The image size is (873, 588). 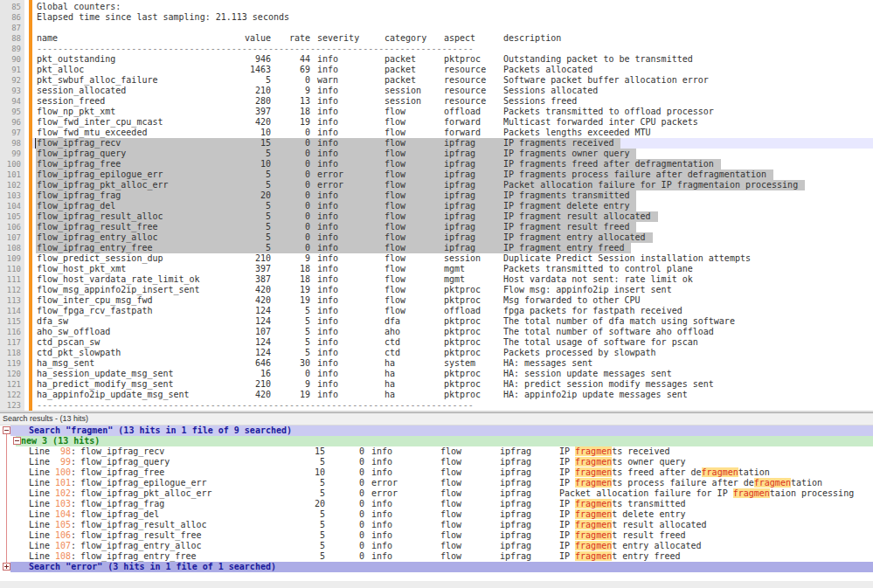 I want to click on line-number: 101, so click(x=12, y=175).